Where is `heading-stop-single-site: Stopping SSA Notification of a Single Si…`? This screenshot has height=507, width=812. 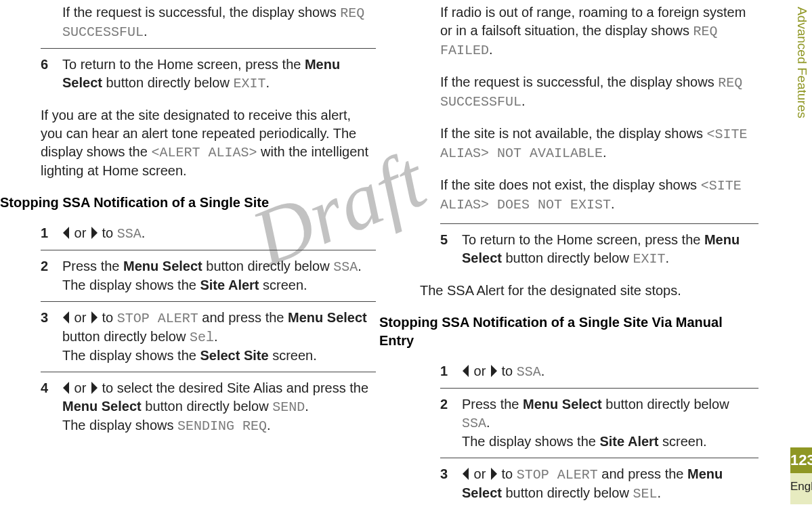
heading-stop-single-site: Stopping SSA Notification of a Single Si… is located at coordinates (188, 202).